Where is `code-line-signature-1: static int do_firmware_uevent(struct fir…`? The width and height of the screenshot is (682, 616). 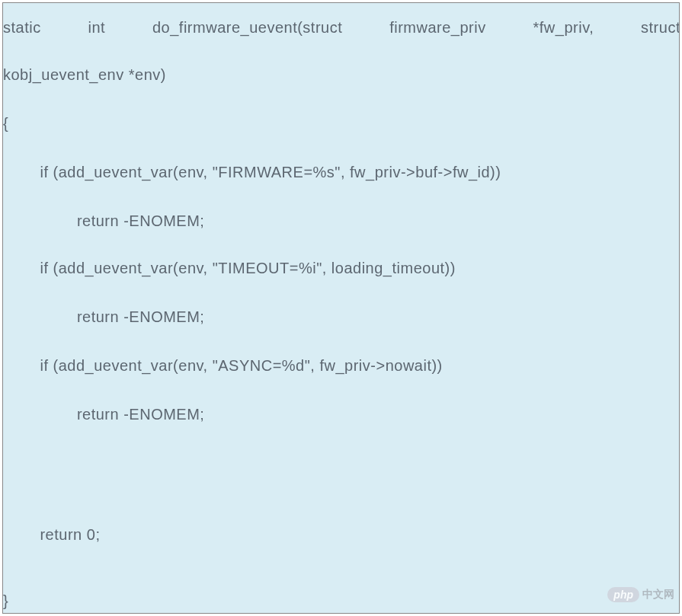
code-line-signature-1: static int do_firmware_uevent(struct fir… is located at coordinates (341, 27).